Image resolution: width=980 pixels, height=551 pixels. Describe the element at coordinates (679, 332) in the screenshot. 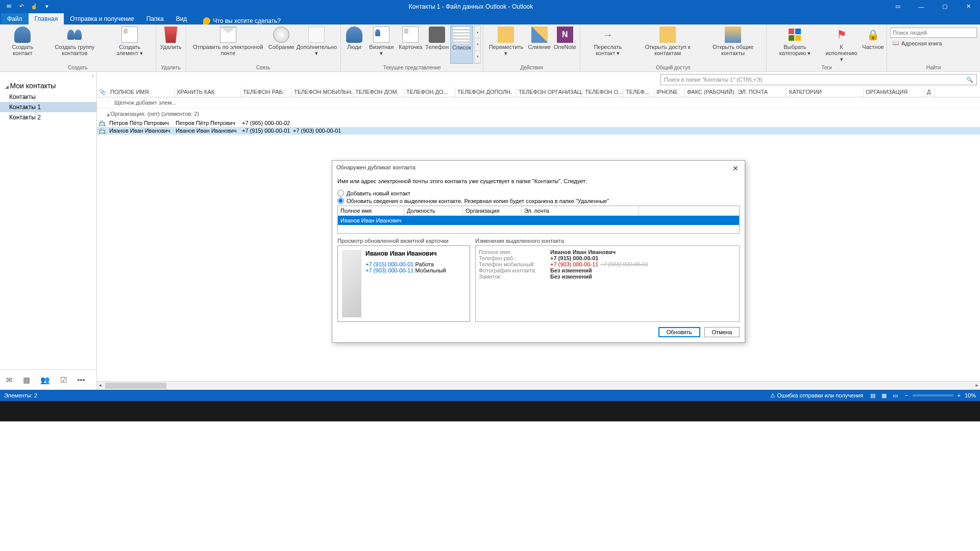

I see `update-button: Обновить` at that location.